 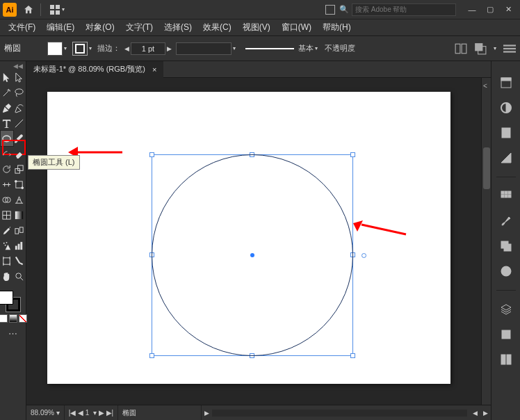 I want to click on options-menu-icon, so click(x=510, y=49).